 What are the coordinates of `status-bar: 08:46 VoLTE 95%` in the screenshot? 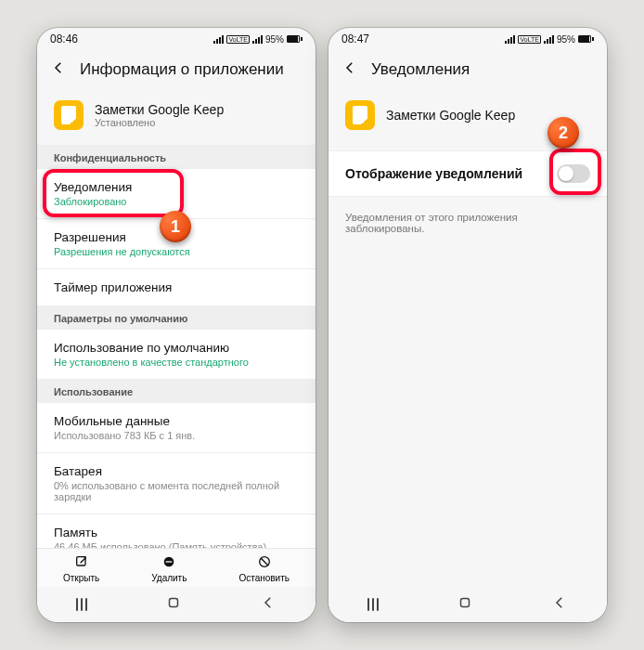 It's located at (176, 39).